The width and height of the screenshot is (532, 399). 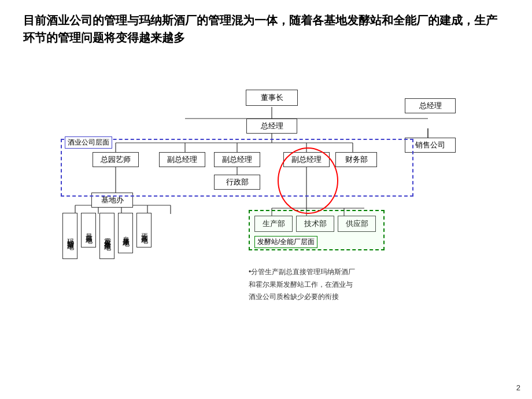 I want to click on box-huoerguosi: 霍尔果斯基地, so click(x=107, y=236).